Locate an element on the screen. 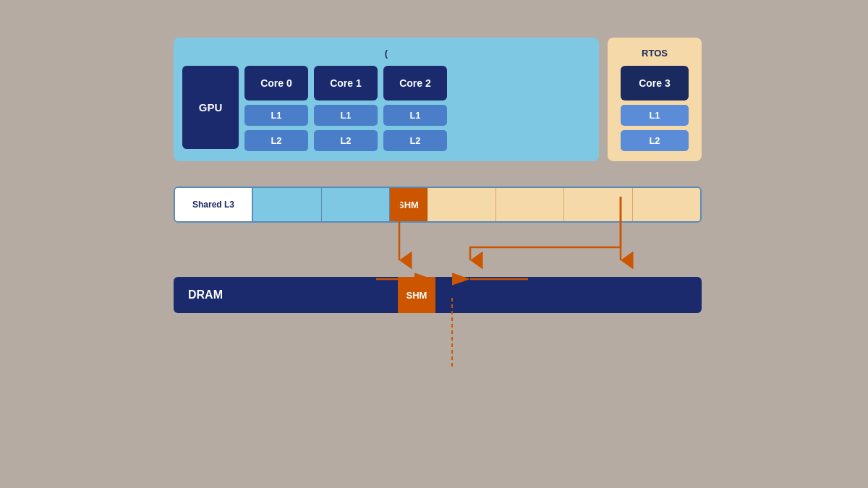 This screenshot has height=488, width=868. core0-l2: L2 is located at coordinates (276, 140).